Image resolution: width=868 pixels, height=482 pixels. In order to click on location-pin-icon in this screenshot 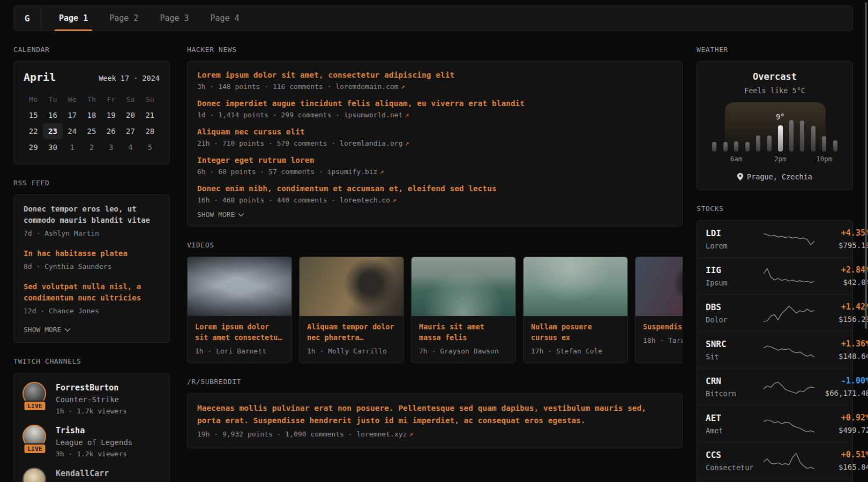, I will do `click(740, 177)`.